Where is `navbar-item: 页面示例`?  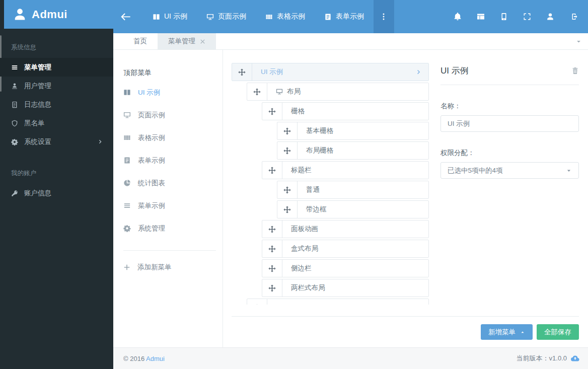
navbar-item: 页面示例 is located at coordinates (227, 17).